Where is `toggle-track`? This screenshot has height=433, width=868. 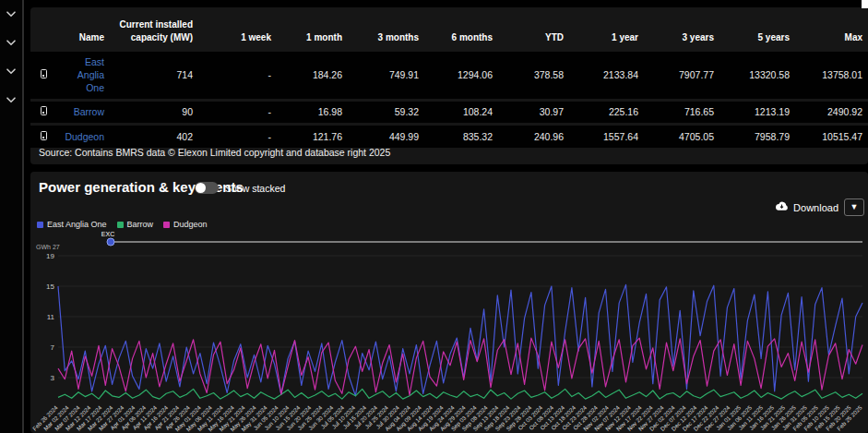
toggle-track is located at coordinates (207, 188).